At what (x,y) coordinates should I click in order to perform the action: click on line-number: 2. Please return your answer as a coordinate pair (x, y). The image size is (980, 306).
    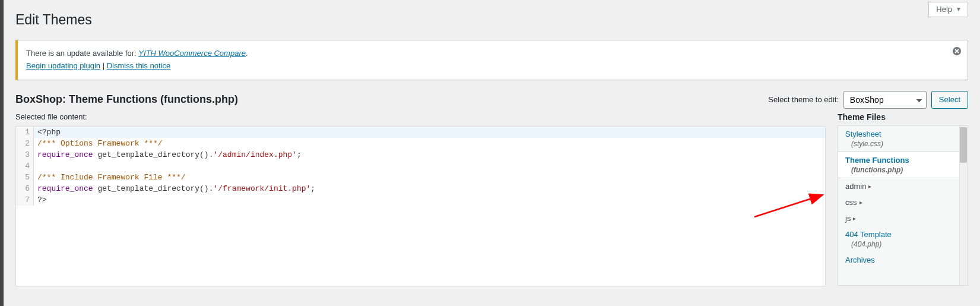
    Looking at the image, I should click on (25, 144).